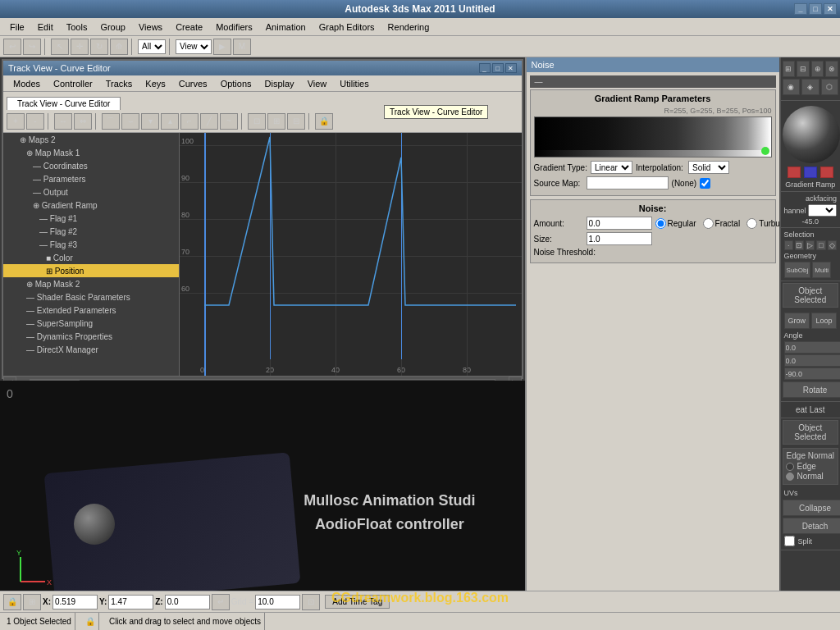 This screenshot has width=840, height=630. I want to click on rp-sel-btn-2: ⊡, so click(799, 245).